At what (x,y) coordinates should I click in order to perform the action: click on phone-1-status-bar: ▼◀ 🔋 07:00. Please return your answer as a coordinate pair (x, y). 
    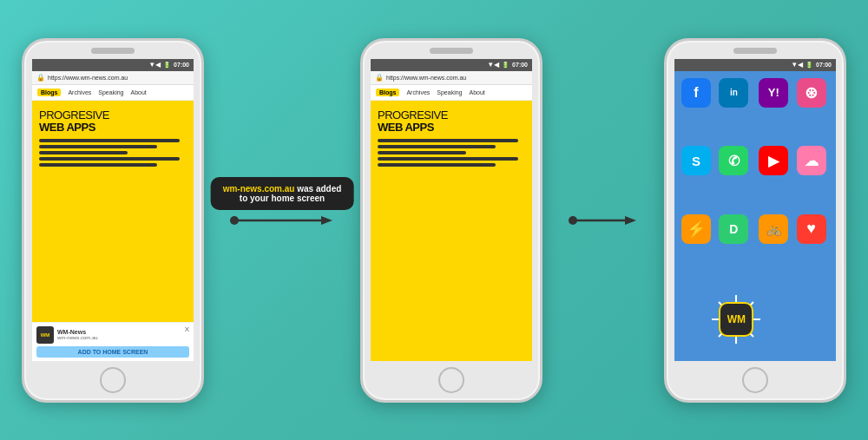
    Looking at the image, I should click on (113, 65).